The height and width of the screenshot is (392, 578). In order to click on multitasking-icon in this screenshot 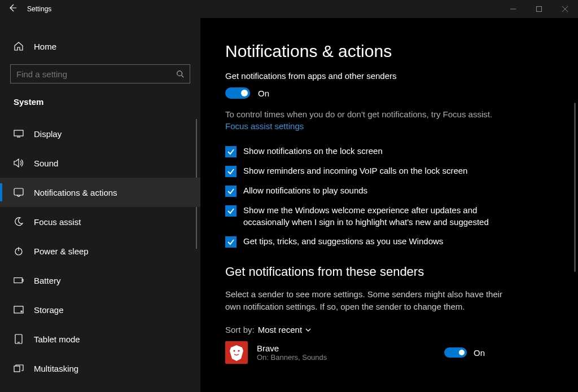, I will do `click(19, 368)`.